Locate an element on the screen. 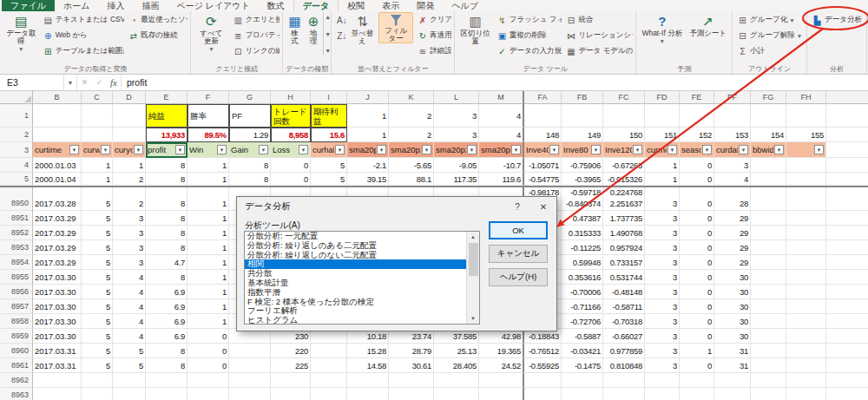 This screenshot has width=868, height=400. help-button: ヘルプ(H) is located at coordinates (518, 278).